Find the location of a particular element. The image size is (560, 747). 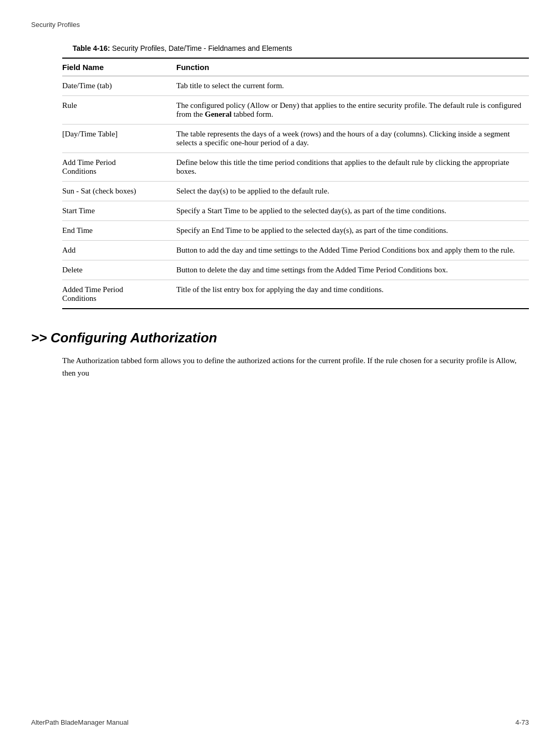

col-header-field: Field Name is located at coordinates (119, 67).